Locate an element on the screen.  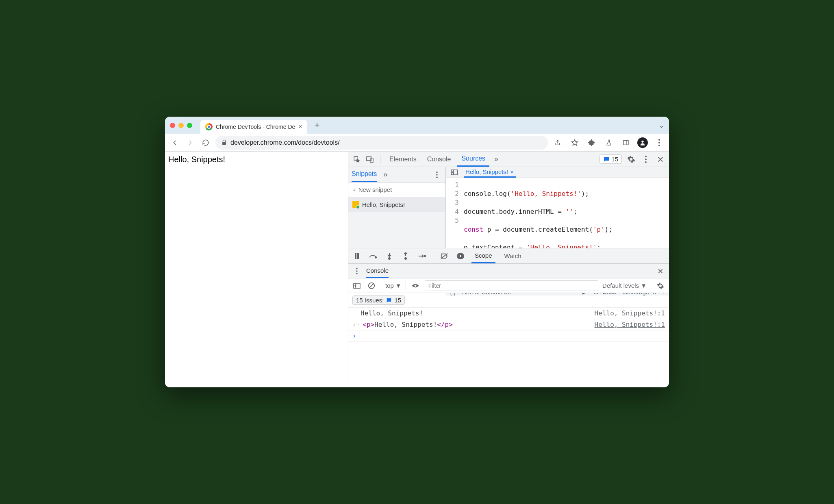
pause-icon is located at coordinates (357, 256).